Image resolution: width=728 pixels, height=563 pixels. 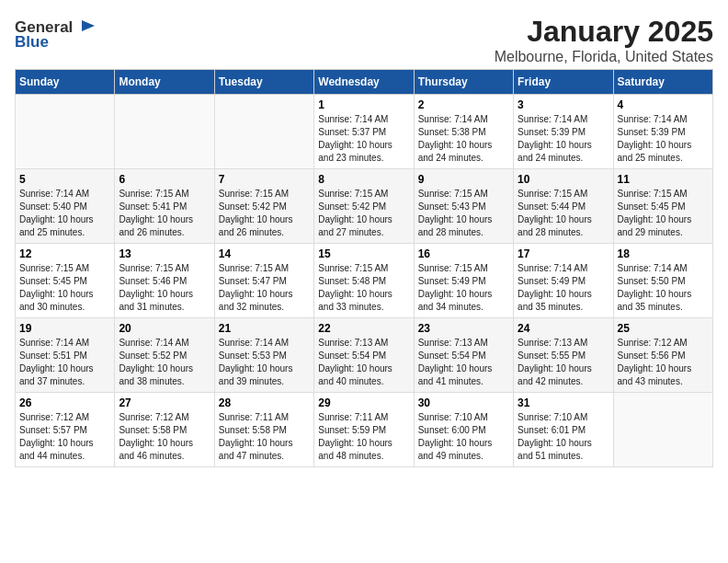 I want to click on day-number: 8, so click(x=364, y=179).